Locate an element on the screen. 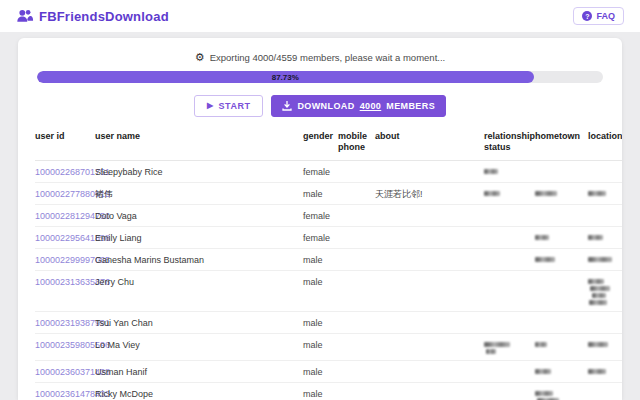 Image resolution: width=640 pixels, height=400 pixels. export-status: ⚙ Exporting 4000/4559 members, please wa… is located at coordinates (320, 58).